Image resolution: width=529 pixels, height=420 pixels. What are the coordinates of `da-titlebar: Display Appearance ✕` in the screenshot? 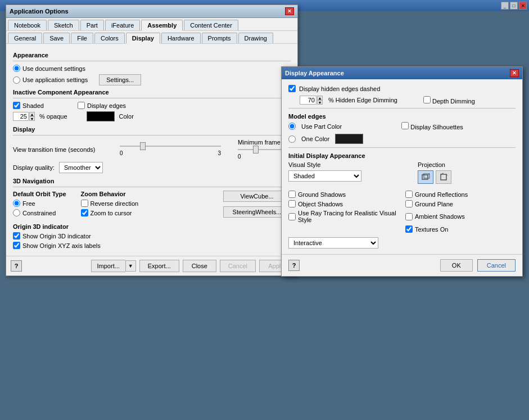 It's located at (402, 73).